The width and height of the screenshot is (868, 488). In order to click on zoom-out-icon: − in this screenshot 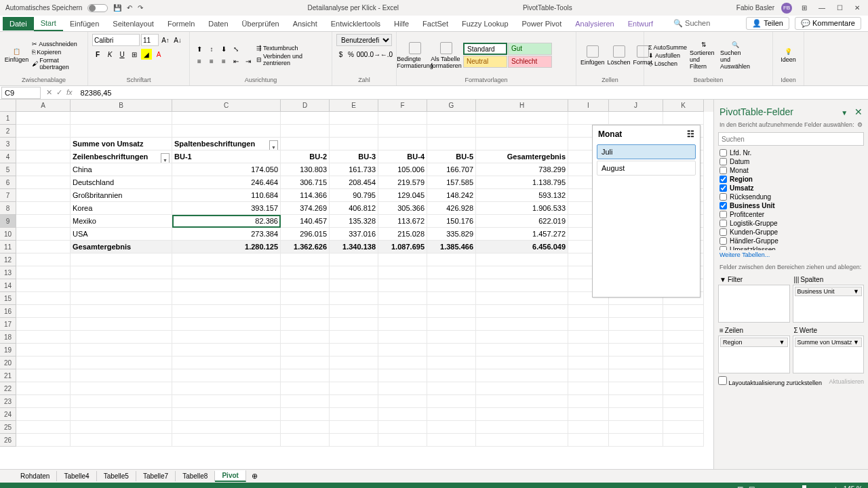, I will do `click(774, 487)`.